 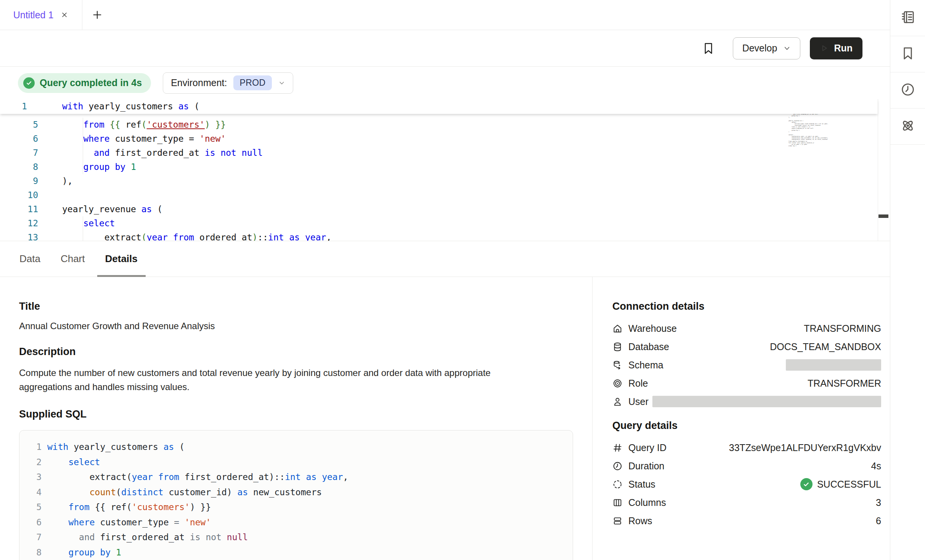 What do you see at coordinates (907, 126) in the screenshot?
I see `rail-button-copilot` at bounding box center [907, 126].